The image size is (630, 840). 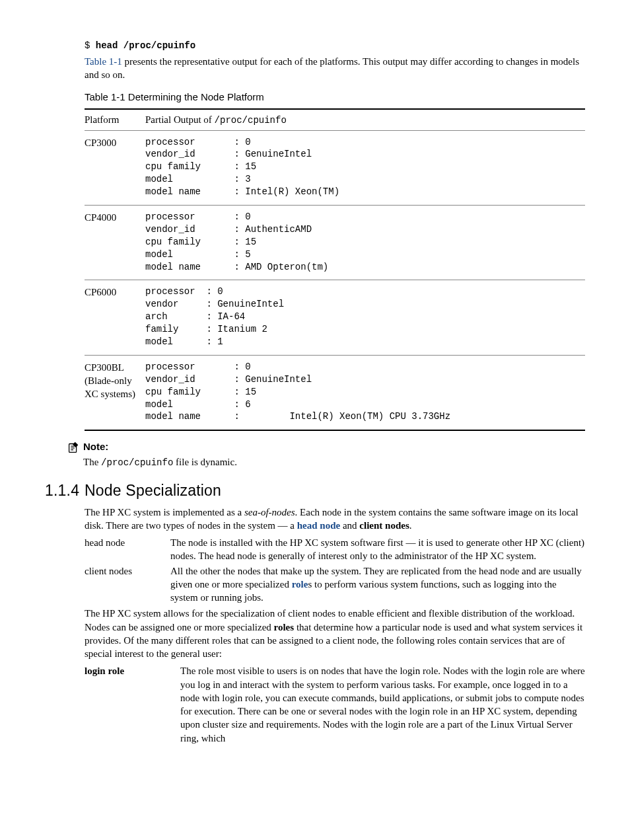 What do you see at coordinates (378, 550) in the screenshot?
I see `definition: The node is installed with the HP XC sys…` at bounding box center [378, 550].